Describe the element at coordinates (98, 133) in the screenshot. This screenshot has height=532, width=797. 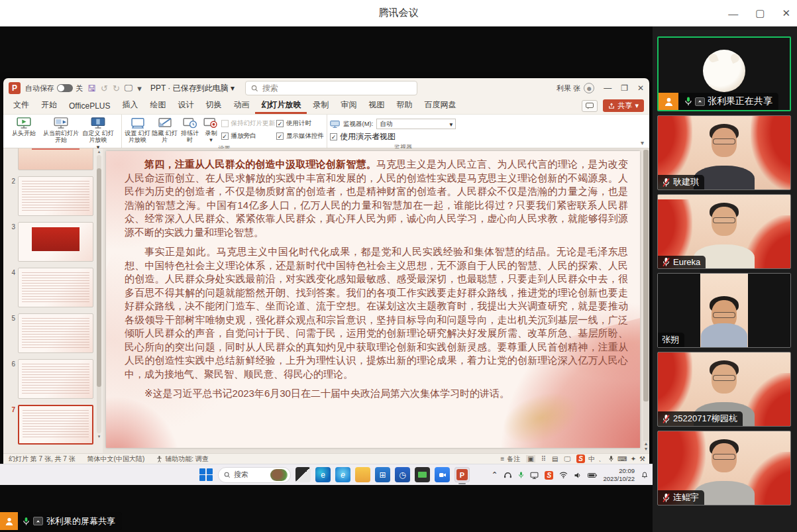
I see `custom-slideshow-button: 自定义 幻灯片放映 ▾` at that location.